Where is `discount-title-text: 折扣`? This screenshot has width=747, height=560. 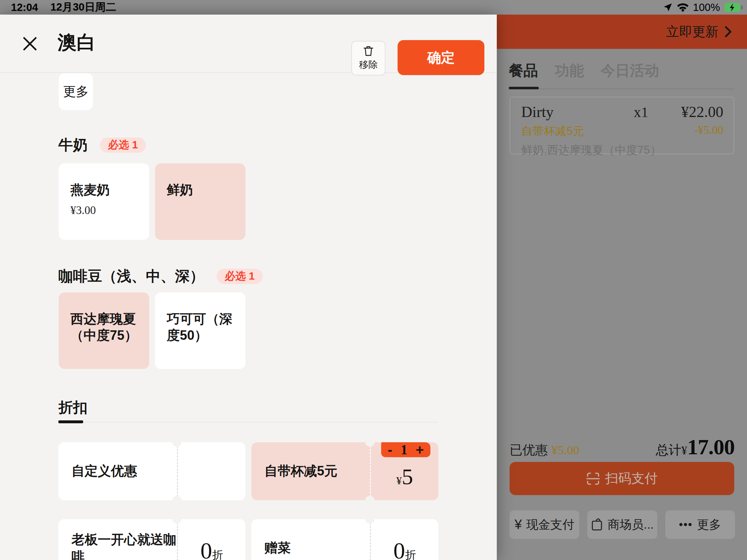 discount-title-text: 折扣 is located at coordinates (73, 408).